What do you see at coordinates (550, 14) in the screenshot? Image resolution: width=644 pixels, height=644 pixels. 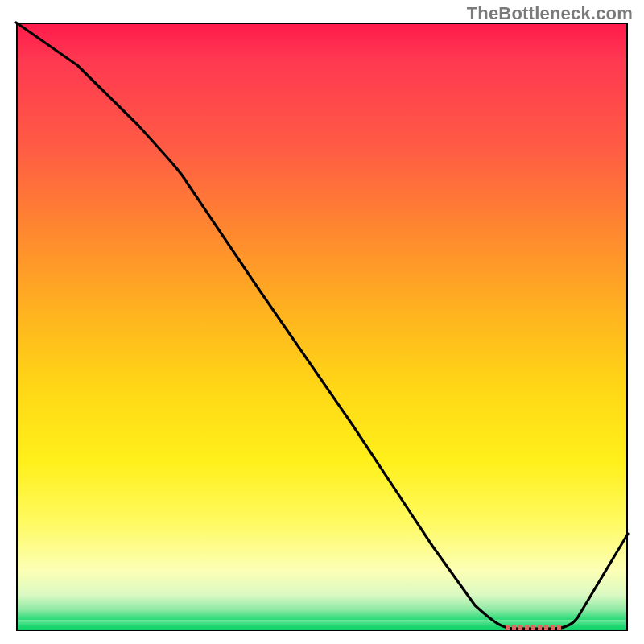 I see `watermark-text: TheBottleneck.com` at bounding box center [550, 14].